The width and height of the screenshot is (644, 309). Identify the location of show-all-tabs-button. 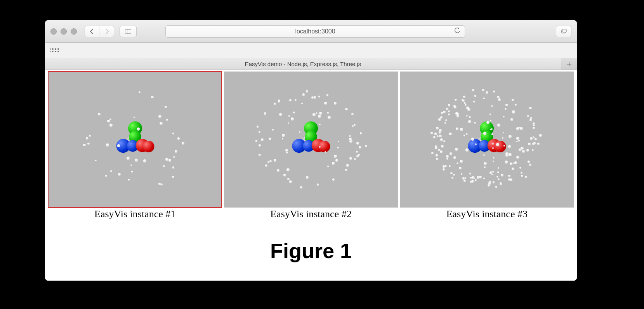
(564, 31).